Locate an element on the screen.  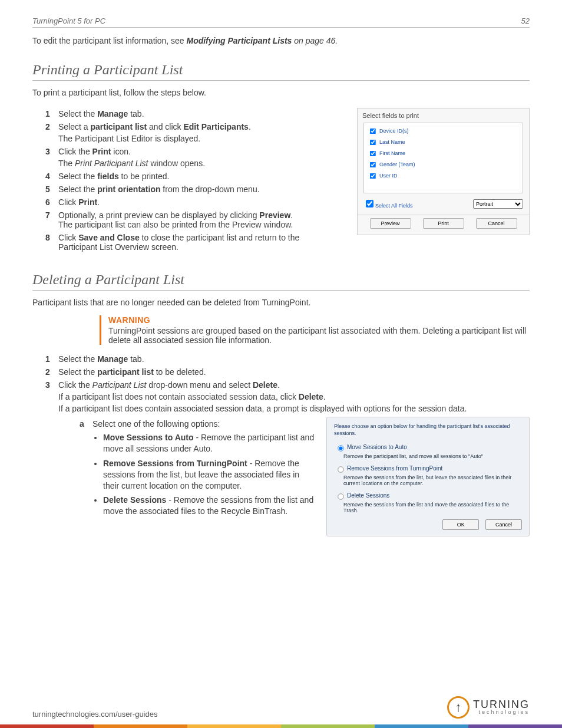
heading-printing: Printing a Participant List is located at coordinates (281, 71).